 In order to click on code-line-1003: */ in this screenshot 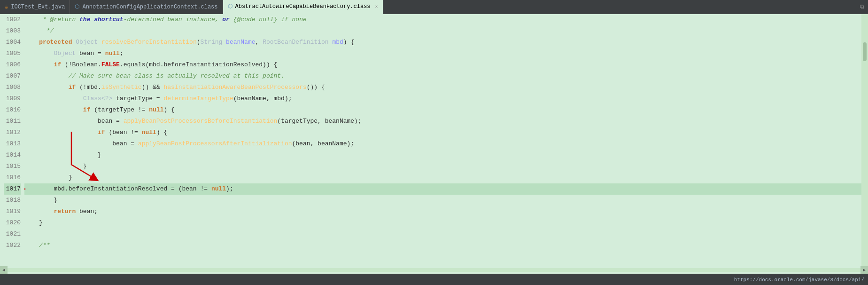, I will do `click(443, 31)`.